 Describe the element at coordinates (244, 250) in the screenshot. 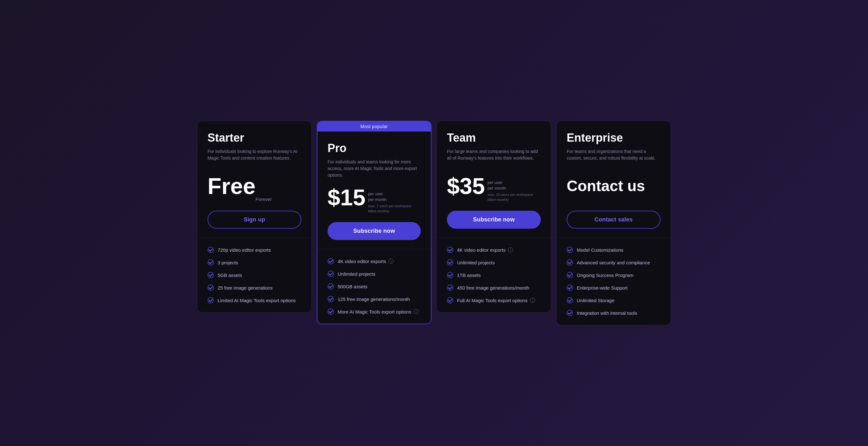

I see `feature-label: 720p video editor exports` at that location.